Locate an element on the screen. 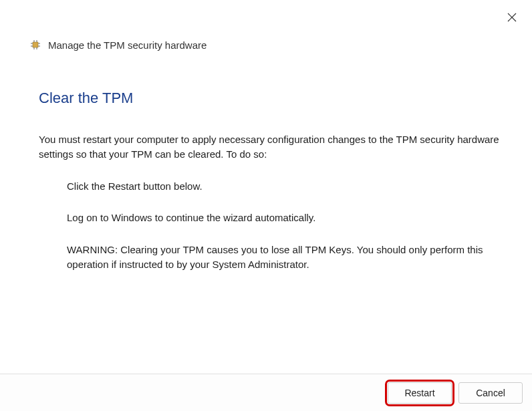 The image size is (532, 411). instruction-step-2: Log on to Windows to continue the wizard… is located at coordinates (286, 218).